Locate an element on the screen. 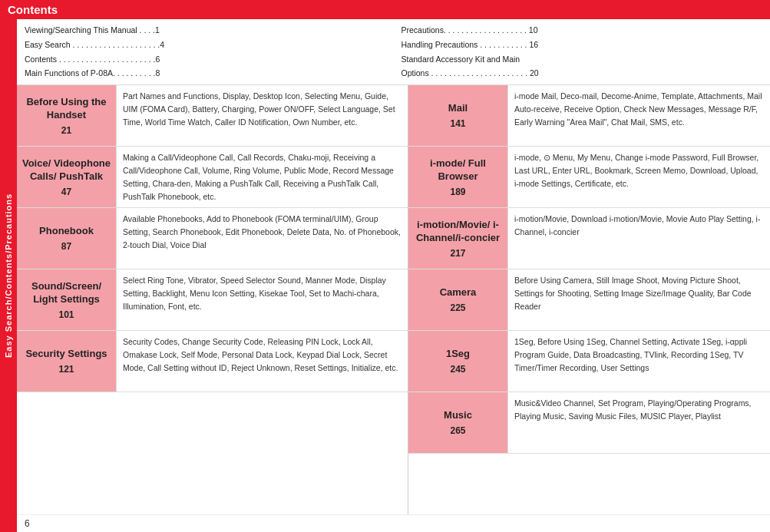  section-desc-imotion: i-motion/Movie, Download i-motion/Movie,… is located at coordinates (639, 238).